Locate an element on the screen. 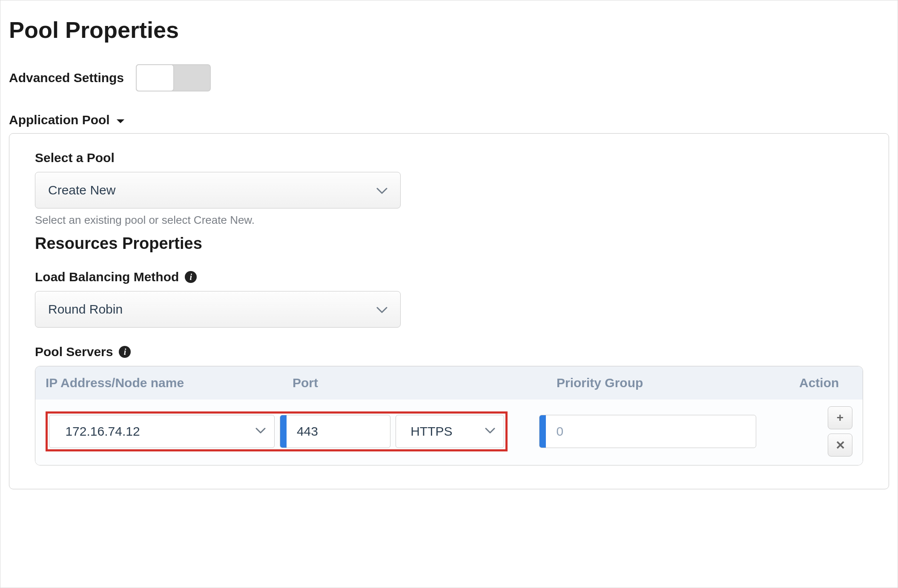  application-pool-label: Application Pool is located at coordinates (60, 120).